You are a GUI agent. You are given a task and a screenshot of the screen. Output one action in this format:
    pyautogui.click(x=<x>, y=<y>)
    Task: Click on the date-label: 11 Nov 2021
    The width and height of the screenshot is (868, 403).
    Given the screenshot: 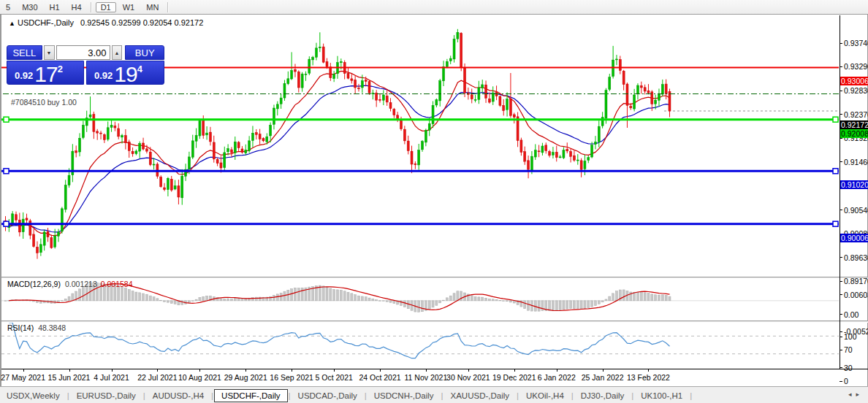 What is the action you would take?
    pyautogui.click(x=425, y=377)
    